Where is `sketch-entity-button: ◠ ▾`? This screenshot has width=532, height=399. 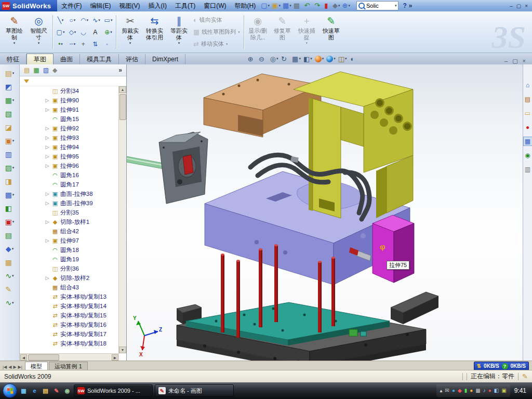 sketch-entity-button: ◠ ▾ is located at coordinates (84, 20).